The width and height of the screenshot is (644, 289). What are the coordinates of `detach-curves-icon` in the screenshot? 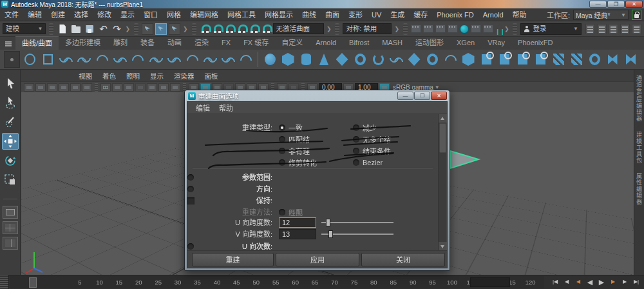 It's located at (174, 59).